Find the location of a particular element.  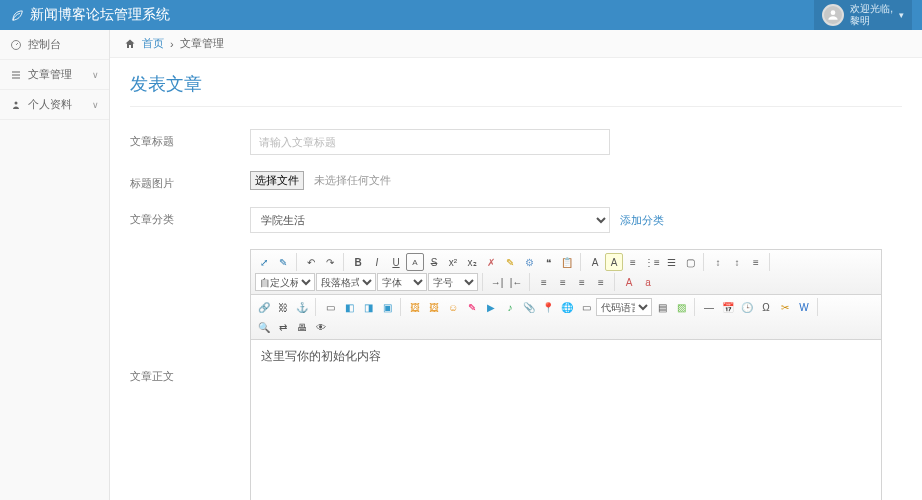

rowspacingtop-icon: ↕ is located at coordinates (718, 262).